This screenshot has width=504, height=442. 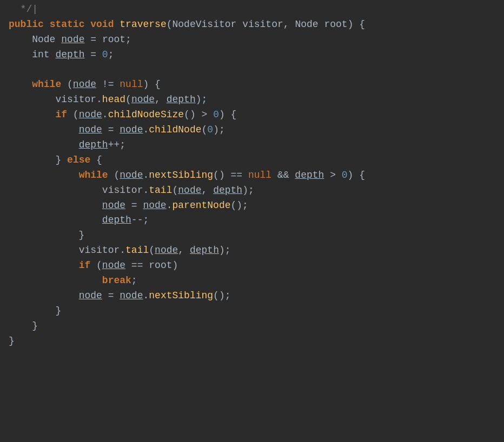 What do you see at coordinates (43, 40) in the screenshot?
I see `type-node: Node` at bounding box center [43, 40].